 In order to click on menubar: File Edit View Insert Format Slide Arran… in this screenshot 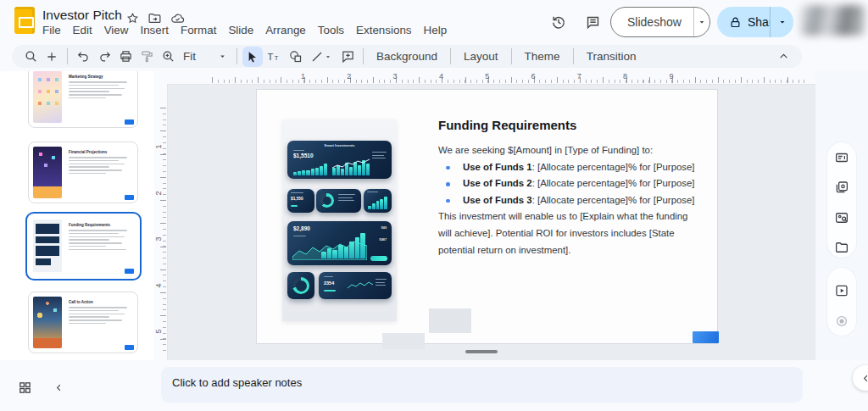, I will do `click(244, 31)`.